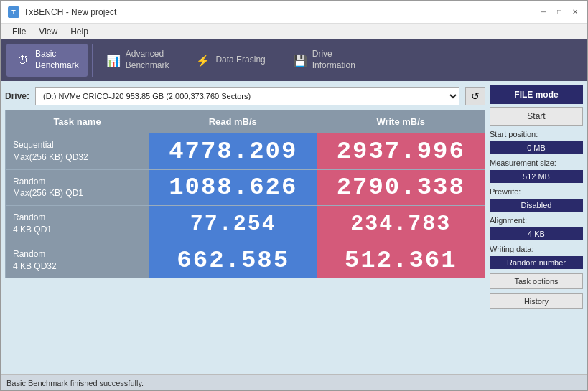 The width and height of the screenshot is (588, 391). I want to click on read-random-4k-qd32: 662.585, so click(233, 260).